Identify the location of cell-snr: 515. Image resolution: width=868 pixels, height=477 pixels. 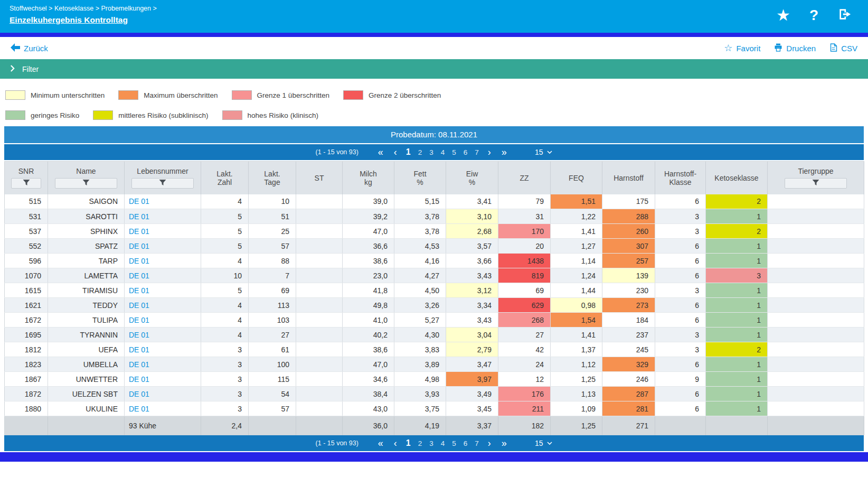
(26, 202).